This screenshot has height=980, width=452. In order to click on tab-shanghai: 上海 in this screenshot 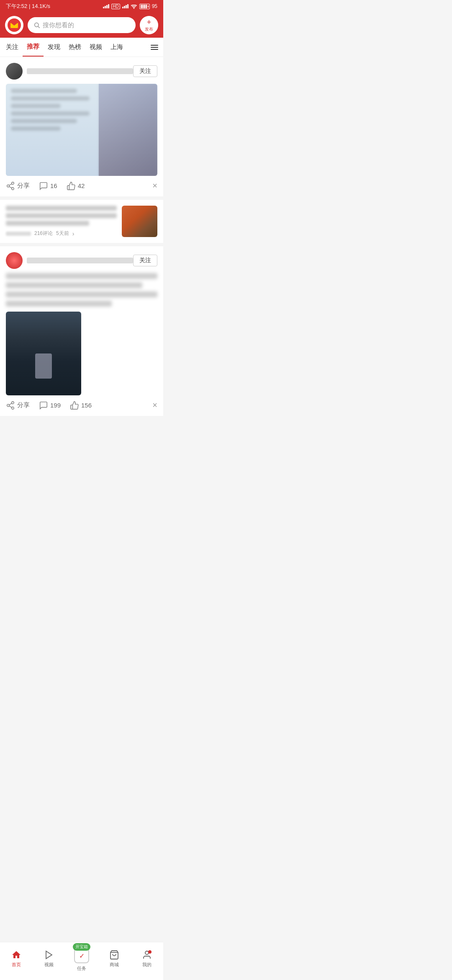, I will do `click(117, 47)`.